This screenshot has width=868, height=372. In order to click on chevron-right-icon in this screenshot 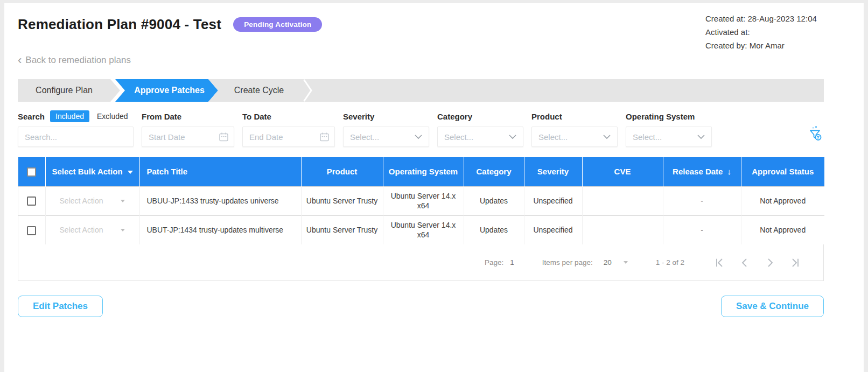, I will do `click(770, 263)`.